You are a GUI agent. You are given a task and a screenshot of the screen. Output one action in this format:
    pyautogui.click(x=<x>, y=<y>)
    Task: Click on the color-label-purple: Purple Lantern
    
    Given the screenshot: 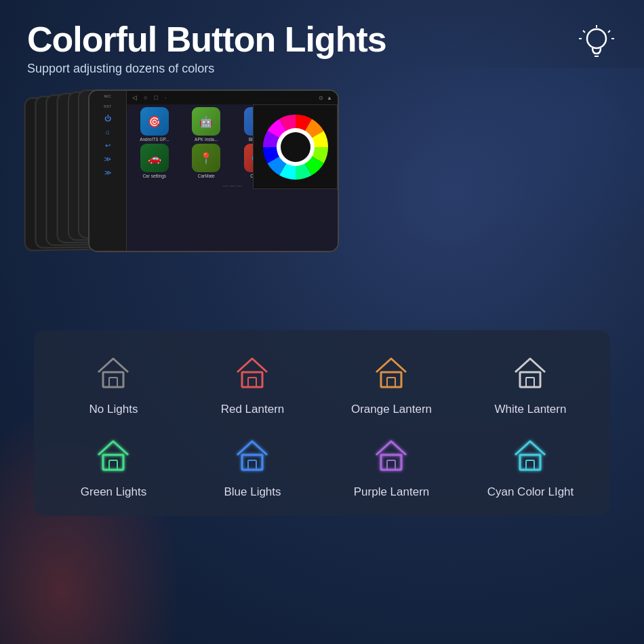 What is the action you would take?
    pyautogui.click(x=392, y=492)
    